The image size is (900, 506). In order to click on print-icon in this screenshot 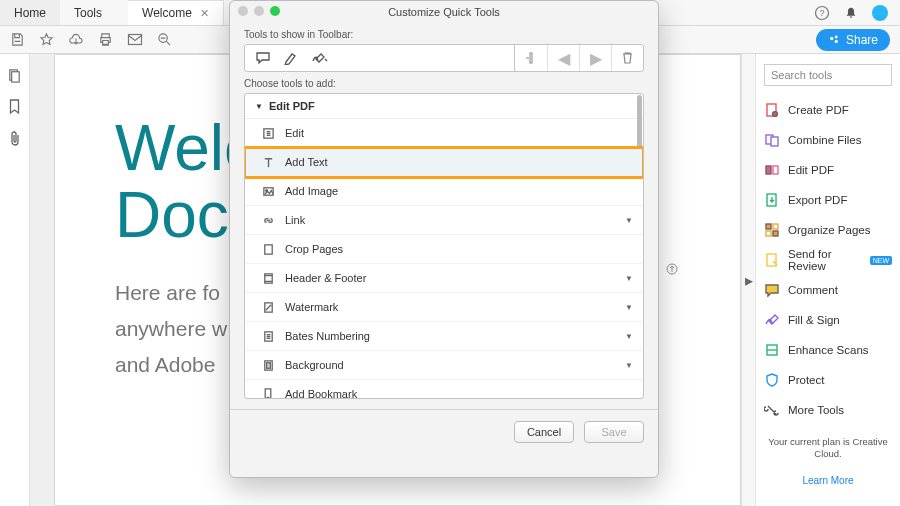, I will do `click(106, 40)`.